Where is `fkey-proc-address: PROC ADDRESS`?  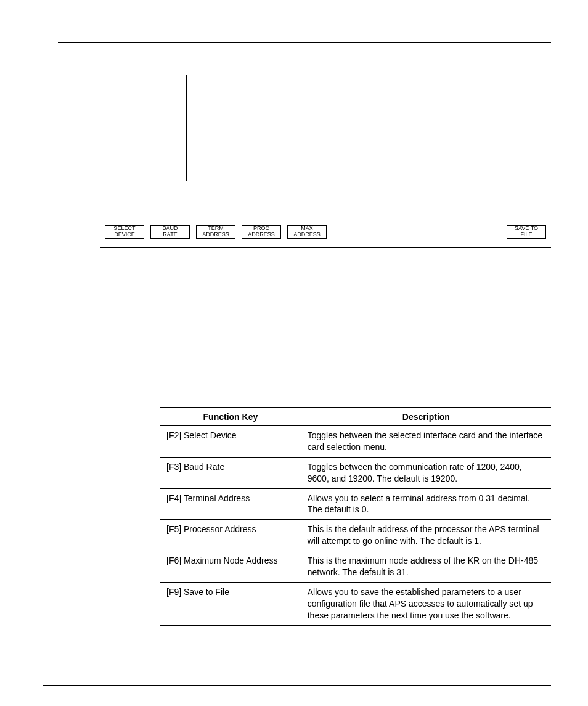
fkey-proc-address: PROC ADDRESS is located at coordinates (261, 232).